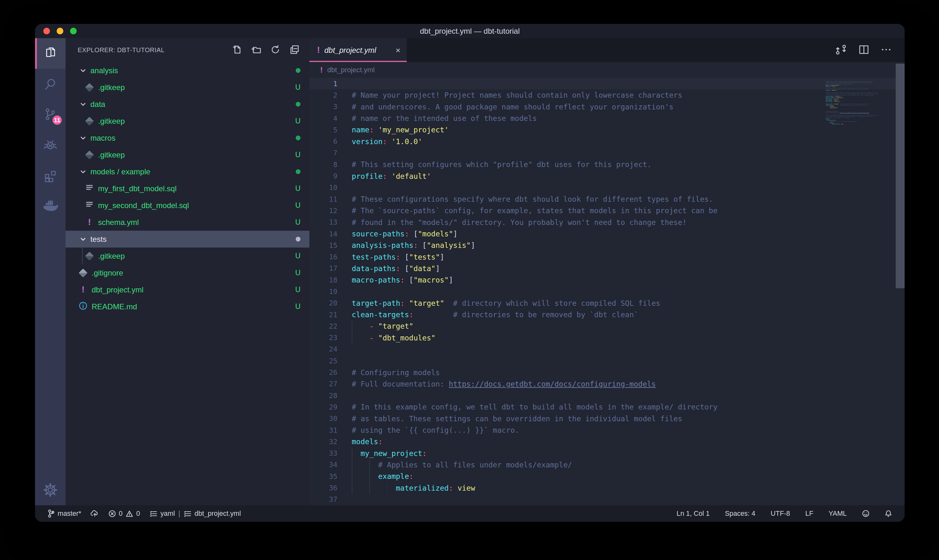 The width and height of the screenshot is (939, 560). I want to click on code-line-18: 18macro-paths: ["macros"], so click(607, 280).